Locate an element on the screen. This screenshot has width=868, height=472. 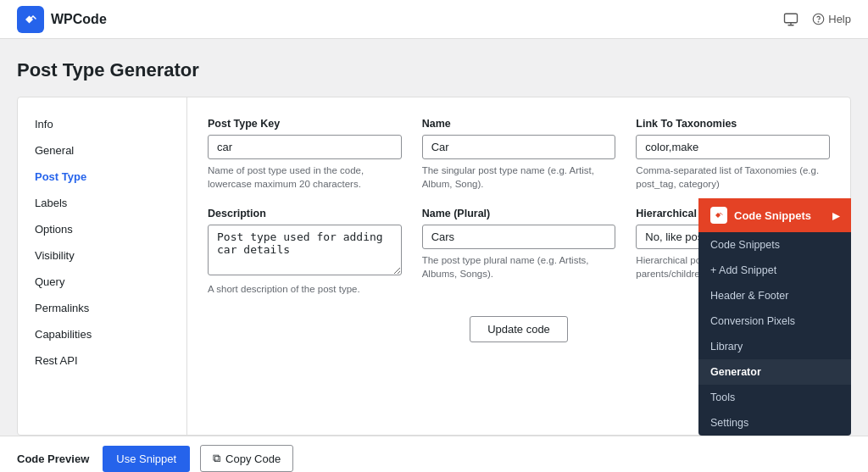
link-to-taxonomies-hint: Comma-separated list of Taxonomies (e.g.… is located at coordinates (732, 177).